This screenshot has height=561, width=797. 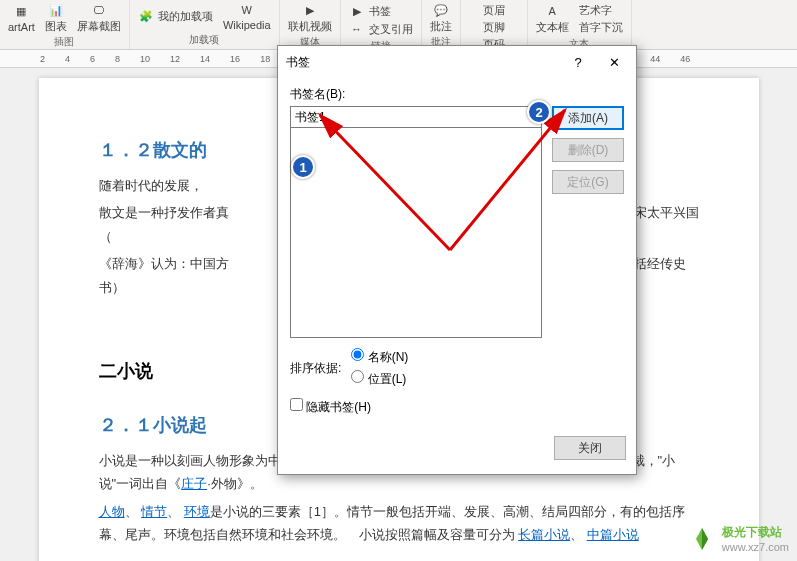 What do you see at coordinates (588, 150) in the screenshot?
I see `delete-button: 删除(D)` at bounding box center [588, 150].